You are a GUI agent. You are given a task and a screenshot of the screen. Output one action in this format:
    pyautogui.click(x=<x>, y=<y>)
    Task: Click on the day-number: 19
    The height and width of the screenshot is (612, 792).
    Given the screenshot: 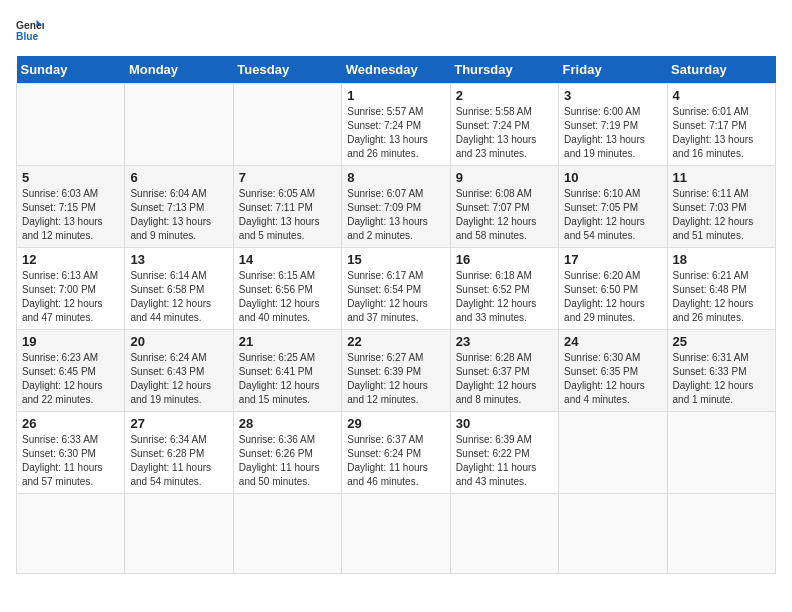 What is the action you would take?
    pyautogui.click(x=70, y=342)
    